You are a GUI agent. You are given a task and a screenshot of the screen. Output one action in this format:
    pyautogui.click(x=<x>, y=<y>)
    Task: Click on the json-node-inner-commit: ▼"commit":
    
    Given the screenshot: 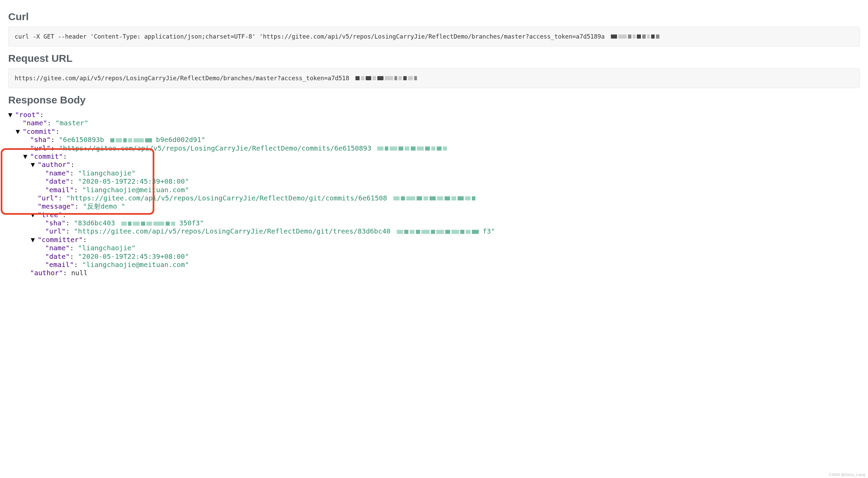 What is the action you would take?
    pyautogui.click(x=434, y=156)
    